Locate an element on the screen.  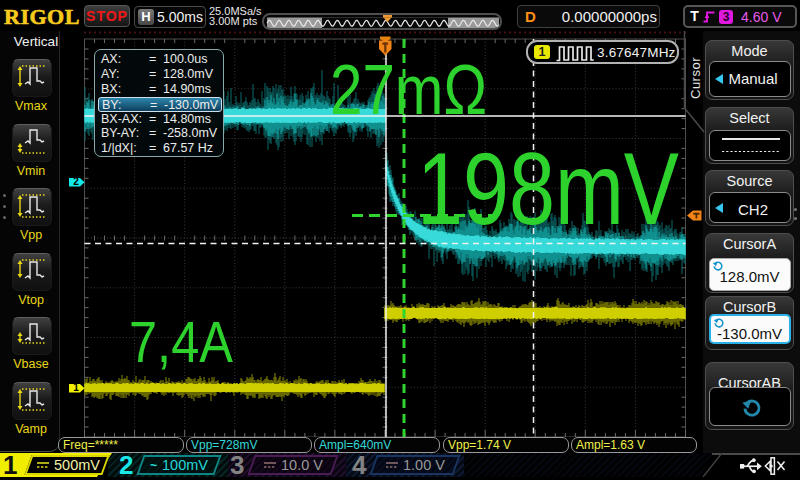
svg-text: 198mV is located at coordinates (548, 189).